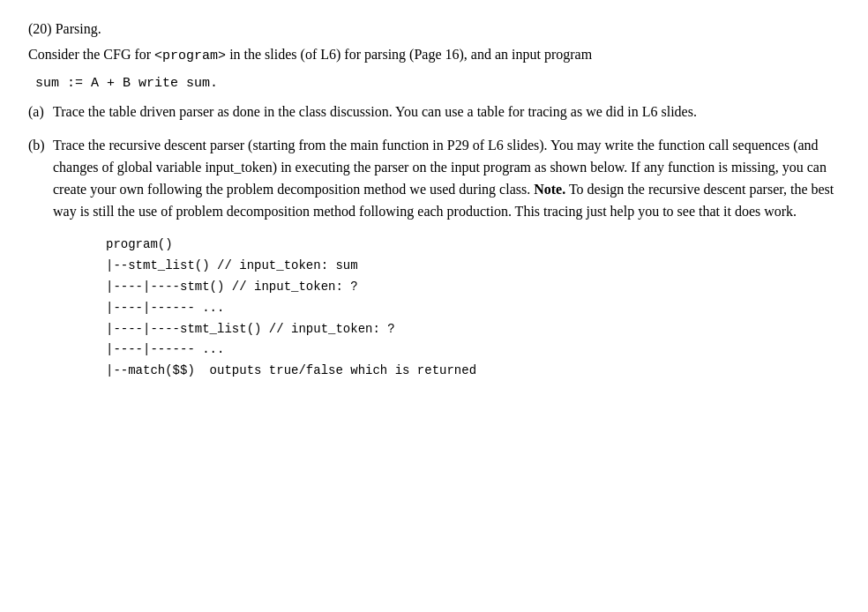  Describe the element at coordinates (409, 55) in the screenshot. I see `intro-text-after: in the slides (of L6) for parsing (Page …` at that location.